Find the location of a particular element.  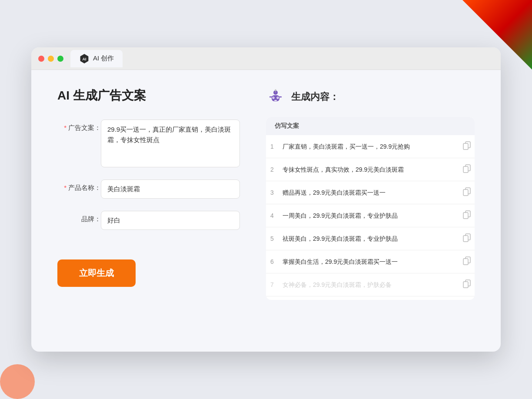

product-name-input is located at coordinates (170, 189).